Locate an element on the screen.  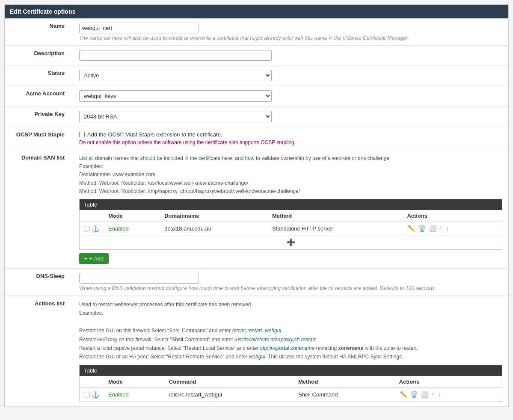
check-anchor-cell: ⚓ is located at coordinates (92, 228).